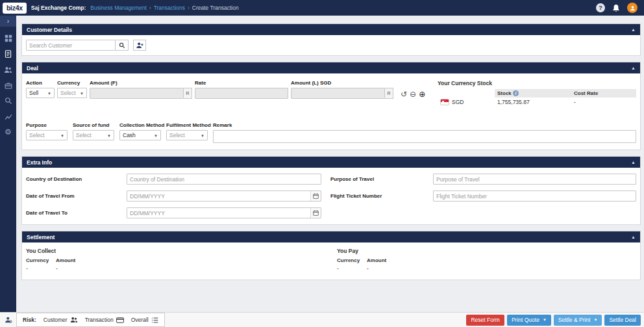 The height and width of the screenshot is (327, 644). Describe the element at coordinates (39, 163) in the screenshot. I see `extra-info-title: Extra Info` at that location.